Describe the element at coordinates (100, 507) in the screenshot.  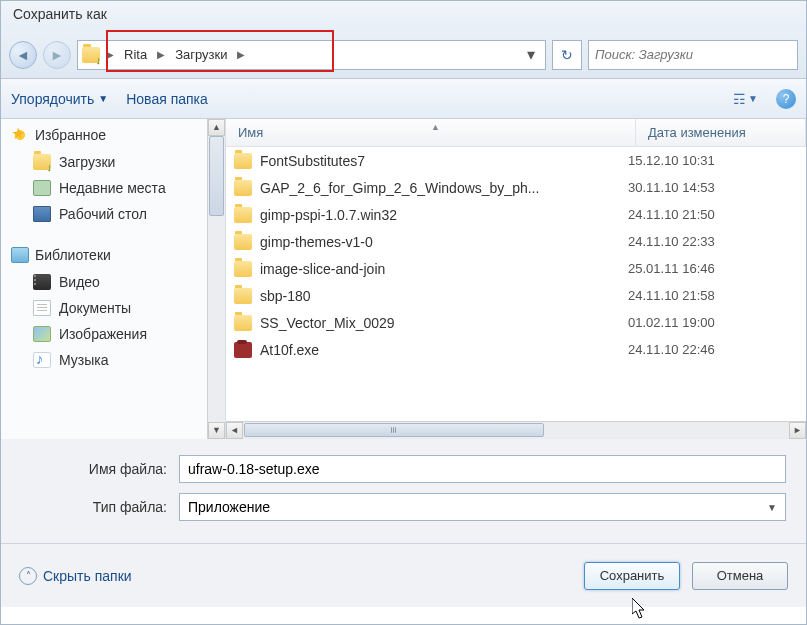
I see `filetype-label: Тип файла:` at that location.